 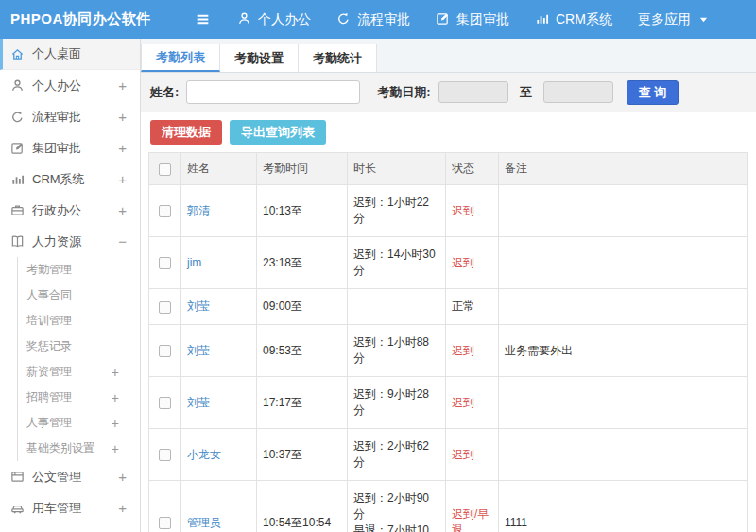 I want to click on nav-item-workflow-approval: 流程审批, so click(x=373, y=20).